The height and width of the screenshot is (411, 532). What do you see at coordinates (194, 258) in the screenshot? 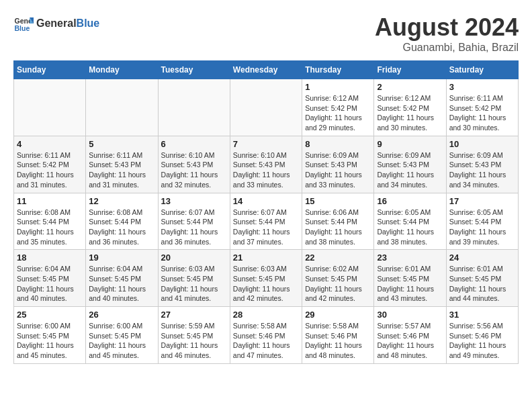
I see `day-number: 20` at bounding box center [194, 258].